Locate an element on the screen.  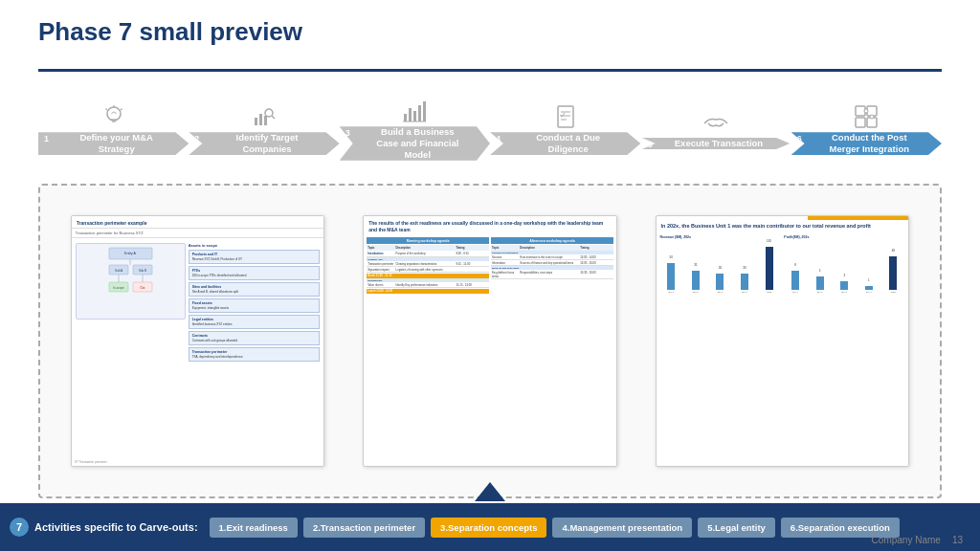
pill-legal-entity: 5.Legal entity is located at coordinates (737, 528).